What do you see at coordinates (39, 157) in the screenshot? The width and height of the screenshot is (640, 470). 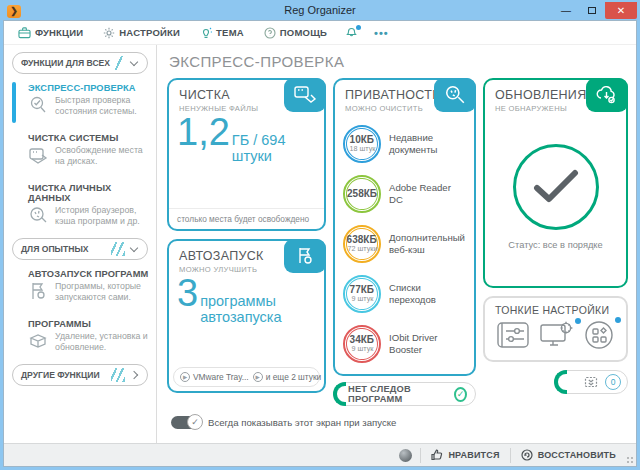 I see `disk-cleanup-icon` at bounding box center [39, 157].